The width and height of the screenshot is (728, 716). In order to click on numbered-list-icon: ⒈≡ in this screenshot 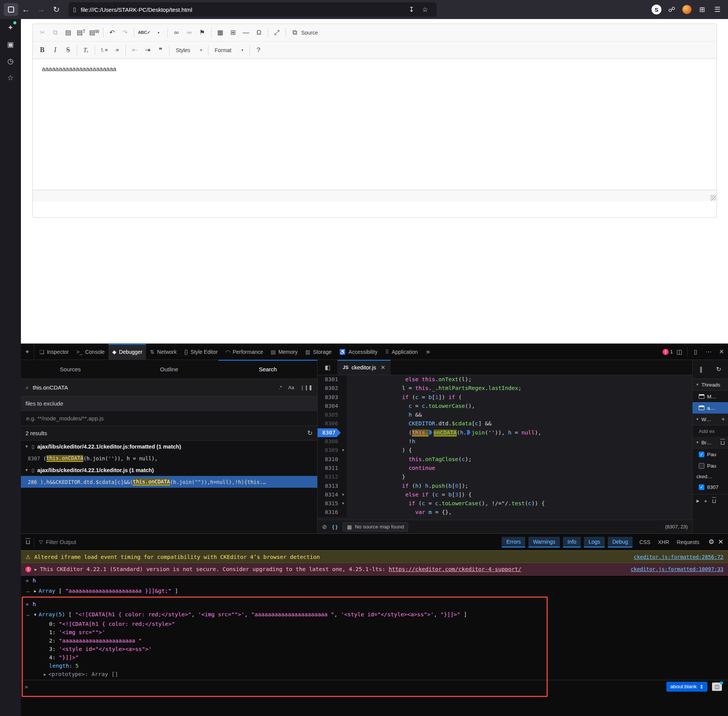, I will do `click(104, 50)`.